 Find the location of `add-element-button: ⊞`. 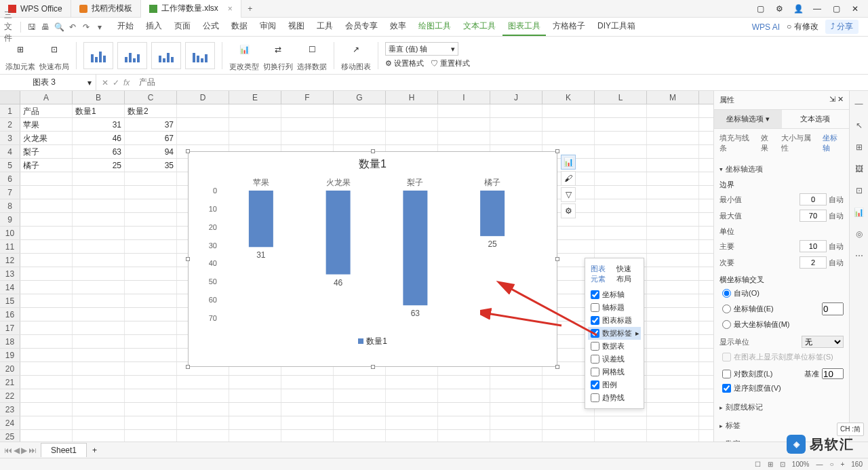

add-element-button: ⊞ is located at coordinates (20, 50).